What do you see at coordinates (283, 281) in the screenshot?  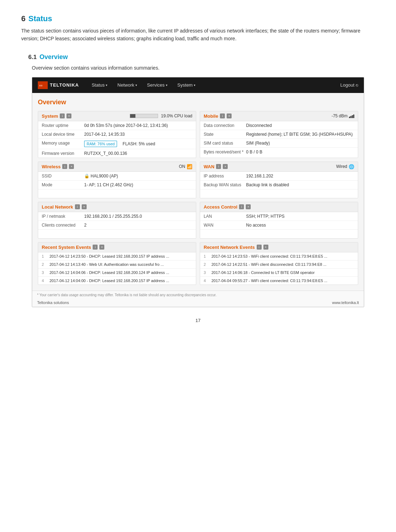 I see `event-text: 2017-04-04 09:55:27 - WiFi client connec…` at bounding box center [283, 281].